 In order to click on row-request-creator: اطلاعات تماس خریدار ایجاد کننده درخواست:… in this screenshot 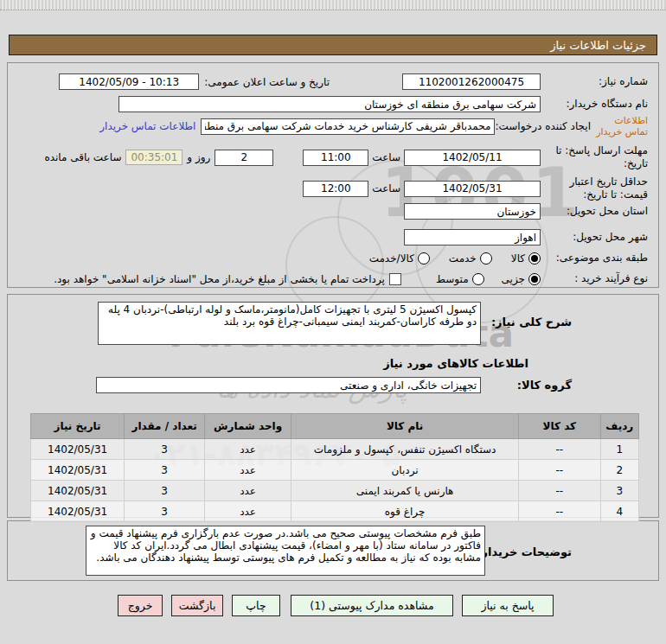, I will do `click(333, 126)`.